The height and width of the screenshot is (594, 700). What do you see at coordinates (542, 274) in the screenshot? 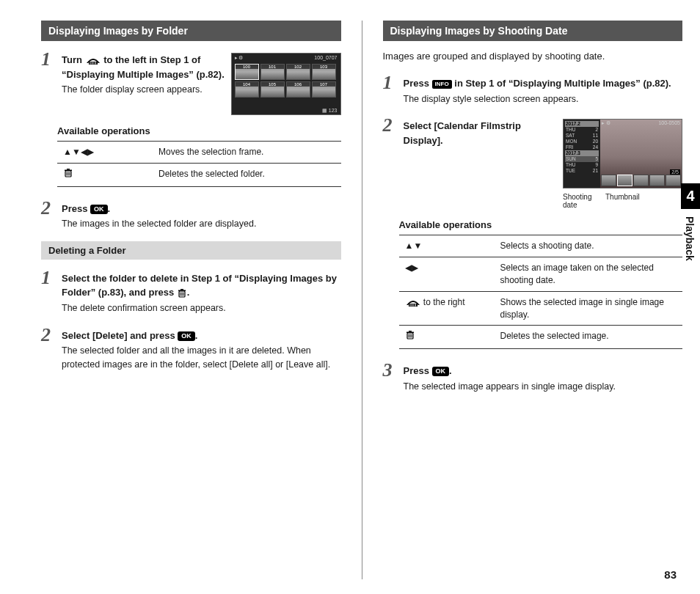
I see `table-row: ◀▶ Selects an image taken on the selecte…` at bounding box center [542, 274].